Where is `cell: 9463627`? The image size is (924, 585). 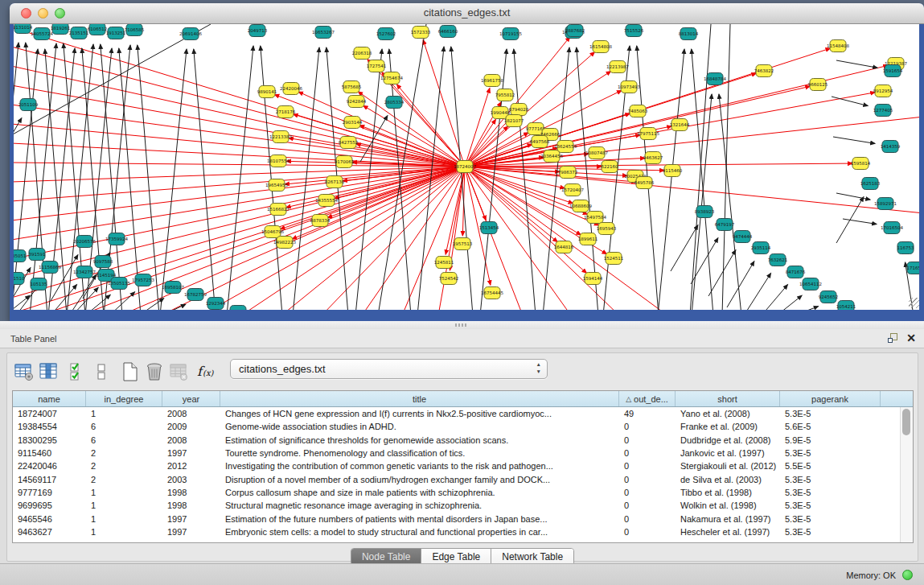 cell: 9463627 is located at coordinates (50, 532).